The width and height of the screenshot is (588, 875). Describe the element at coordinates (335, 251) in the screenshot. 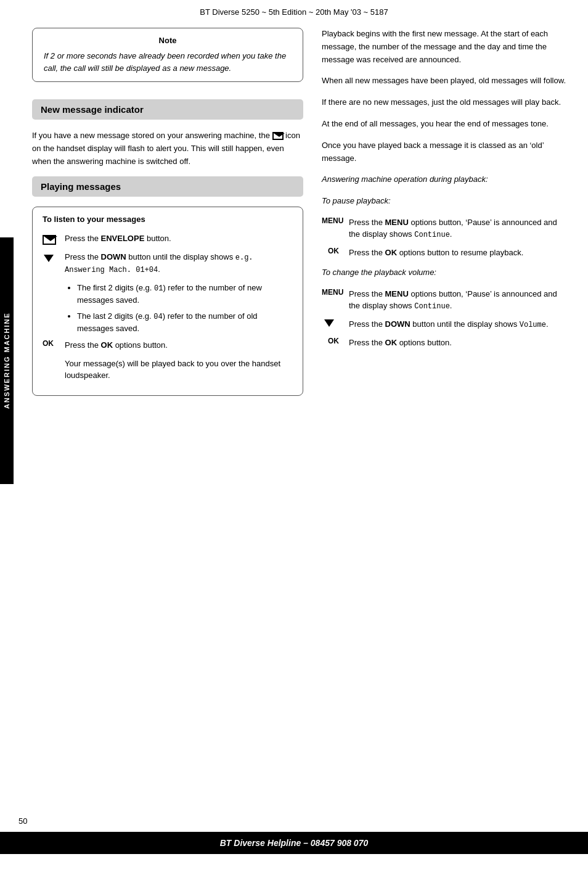

I see `ok-label-2: OK` at that location.